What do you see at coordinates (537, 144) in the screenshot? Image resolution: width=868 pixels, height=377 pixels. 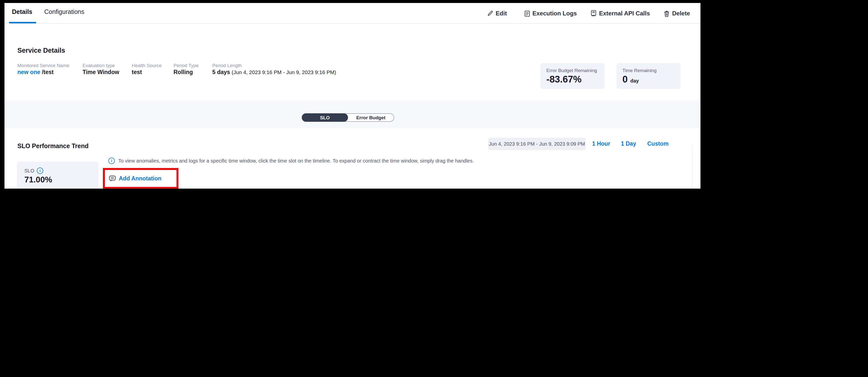 I see `date-range-pill: Jun 4, 2023 9:16 PM - Jun 9, 2023 9:09 P…` at bounding box center [537, 144].